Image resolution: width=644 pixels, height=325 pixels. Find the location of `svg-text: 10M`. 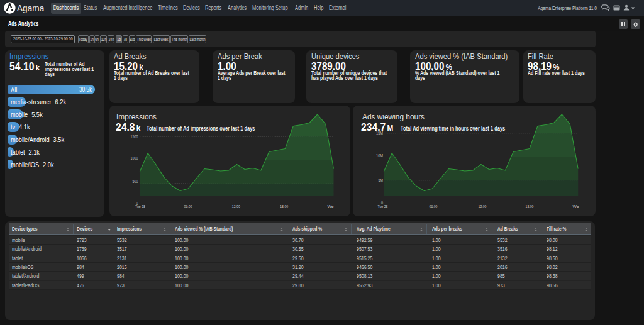

svg-text: 10M is located at coordinates (380, 156).